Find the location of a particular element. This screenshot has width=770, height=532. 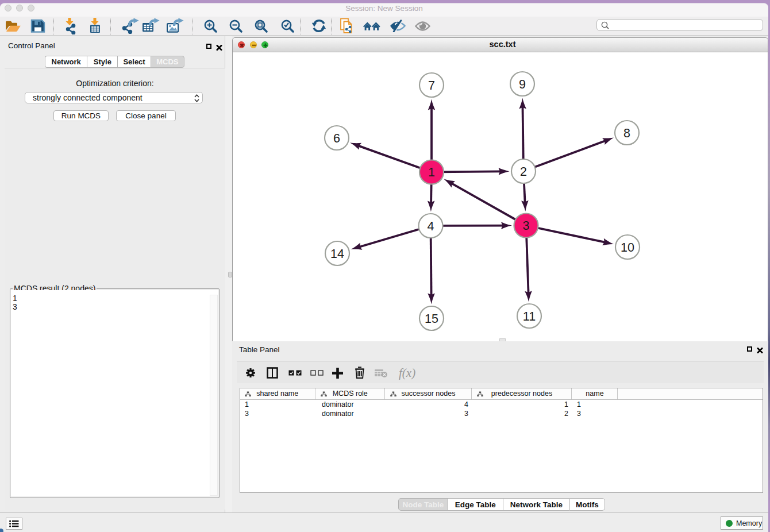

svg-text: 1 is located at coordinates (432, 172).